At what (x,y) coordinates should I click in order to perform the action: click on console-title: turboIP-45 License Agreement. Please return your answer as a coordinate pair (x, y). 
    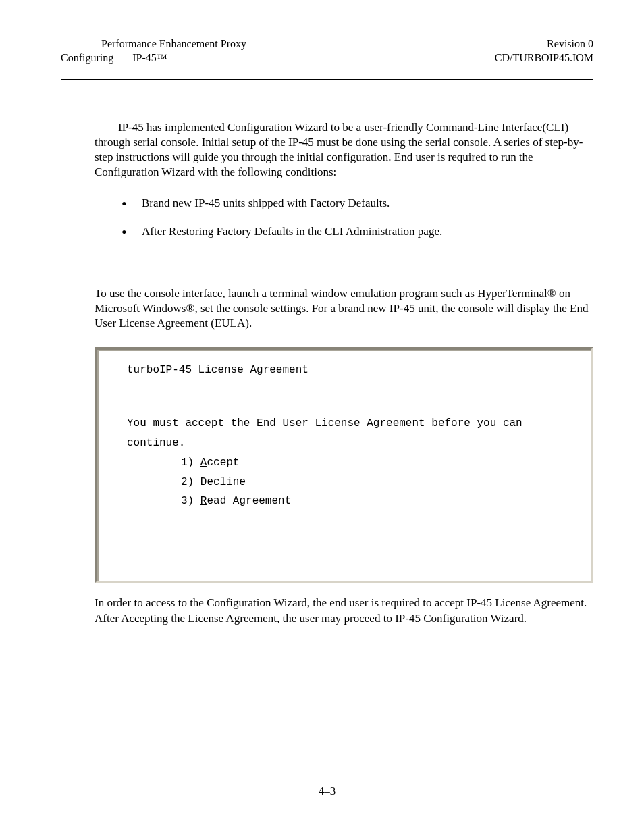
    Looking at the image, I should click on (348, 370).